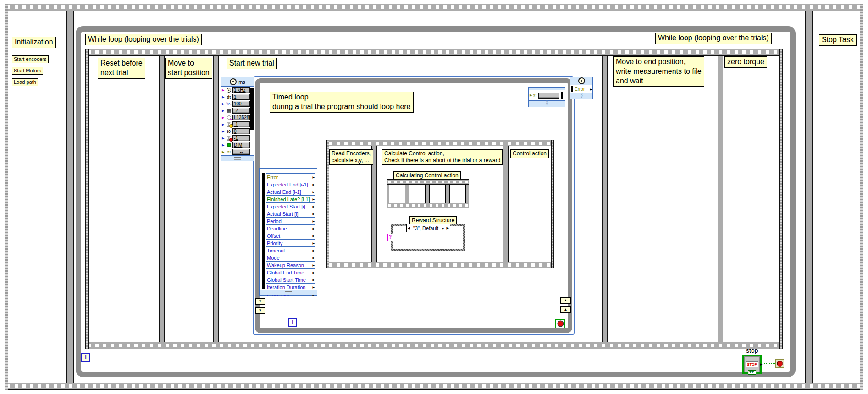 The height and width of the screenshot is (394, 868). I want to click on mode-value: D.M, so click(241, 145).